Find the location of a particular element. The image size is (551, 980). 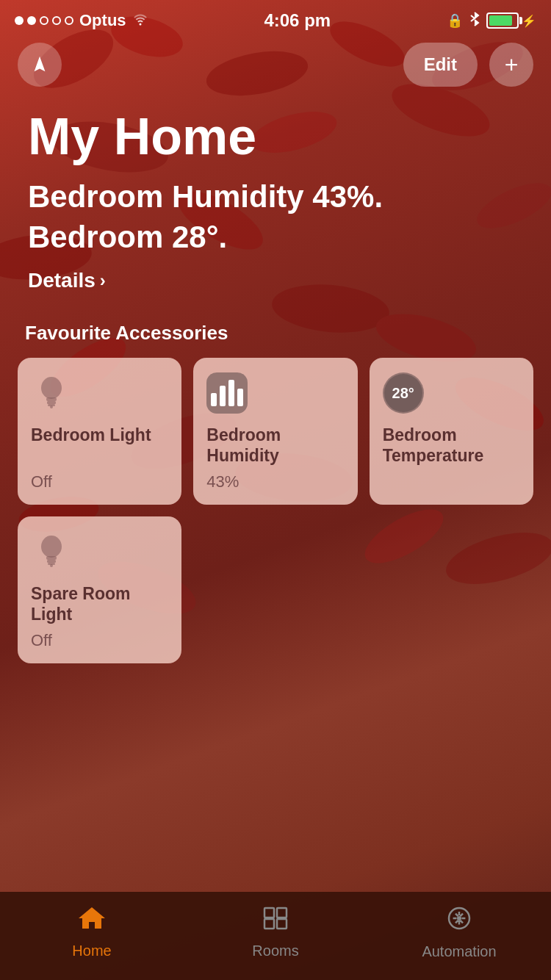

status-left: Optus is located at coordinates (82, 21).